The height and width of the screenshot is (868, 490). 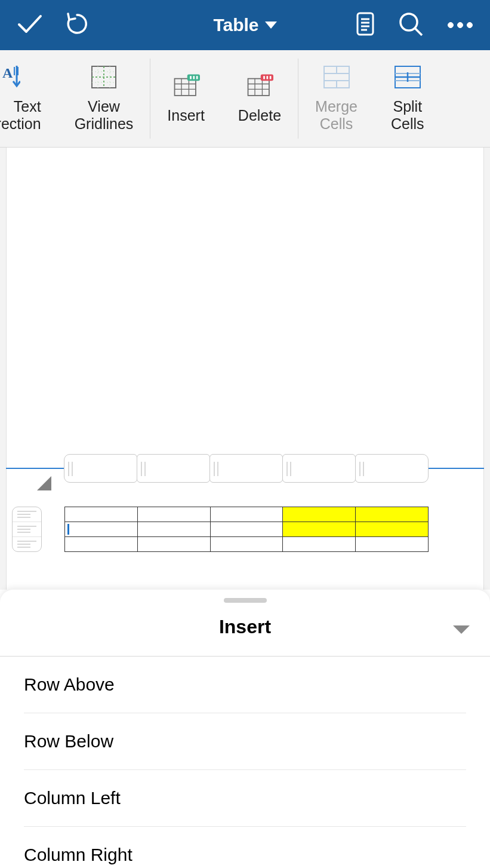 What do you see at coordinates (408, 99) in the screenshot?
I see `split-cells-button: Split Cells` at bounding box center [408, 99].